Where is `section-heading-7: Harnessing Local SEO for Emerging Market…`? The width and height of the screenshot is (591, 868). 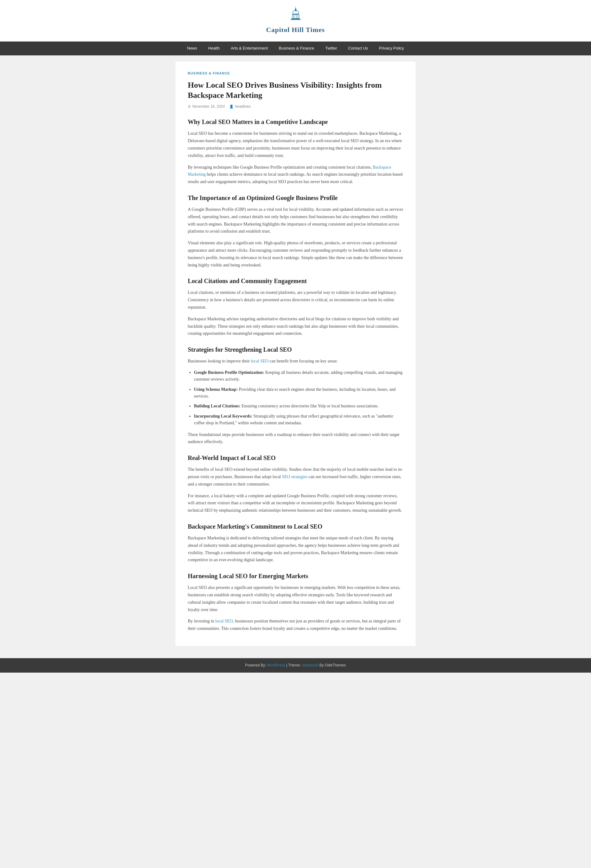
section-heading-7: Harnessing Local SEO for Emerging Market… is located at coordinates (296, 576).